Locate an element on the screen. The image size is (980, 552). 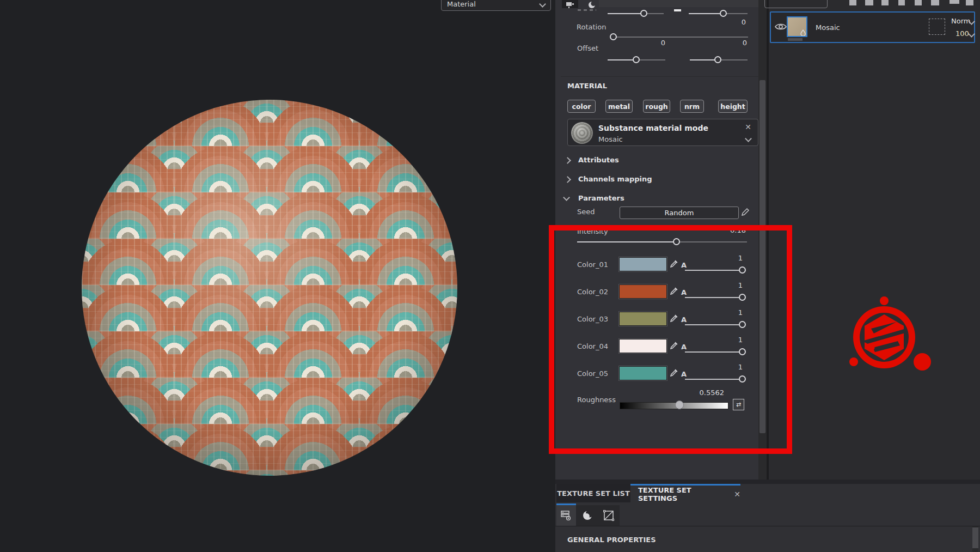
rotation-label: Rotation is located at coordinates (591, 27).